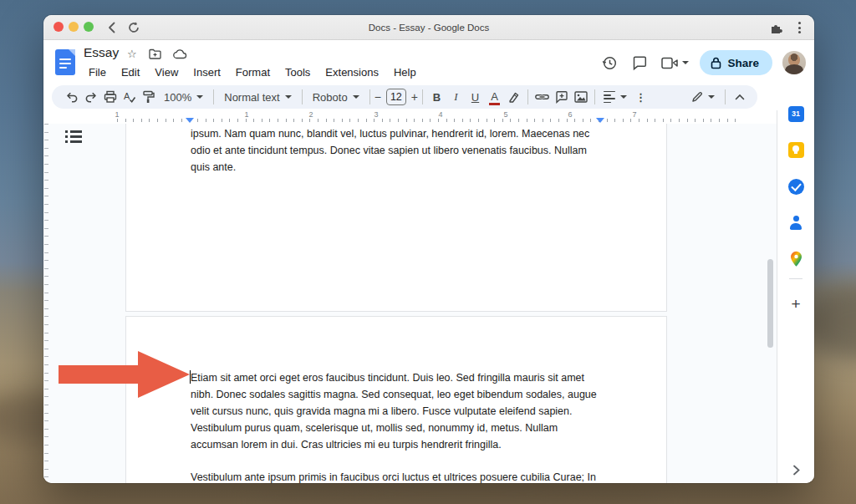 The height and width of the screenshot is (504, 856). What do you see at coordinates (796, 304) in the screenshot?
I see `get-add-ons-button: +` at bounding box center [796, 304].